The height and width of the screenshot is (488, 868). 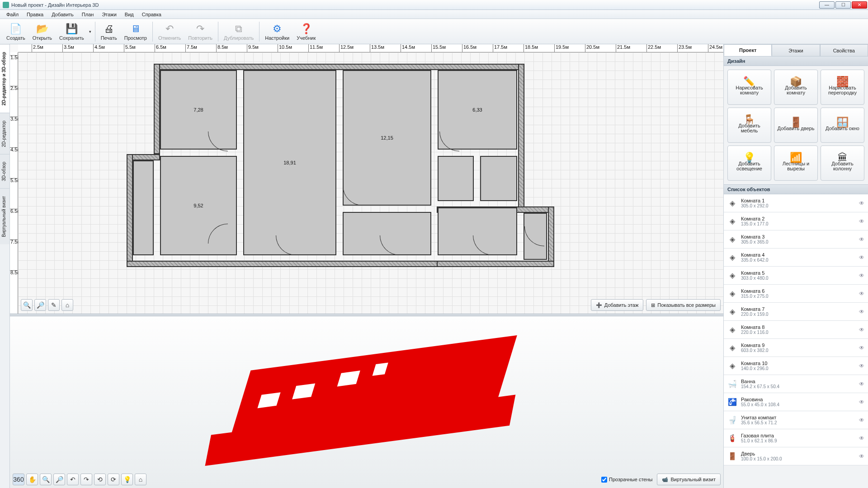 I want to click on zoom-out-button: 🔍, so click(x=27, y=305).